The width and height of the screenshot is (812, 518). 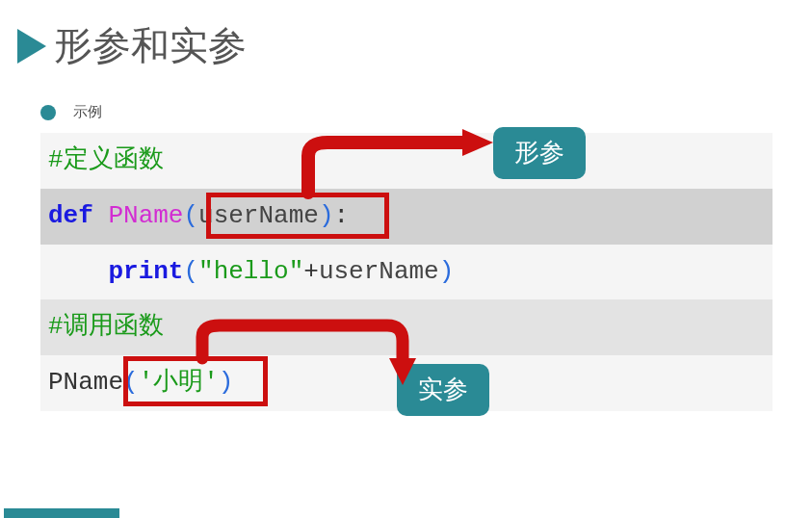 I want to click on triangle-icon, so click(x=32, y=46).